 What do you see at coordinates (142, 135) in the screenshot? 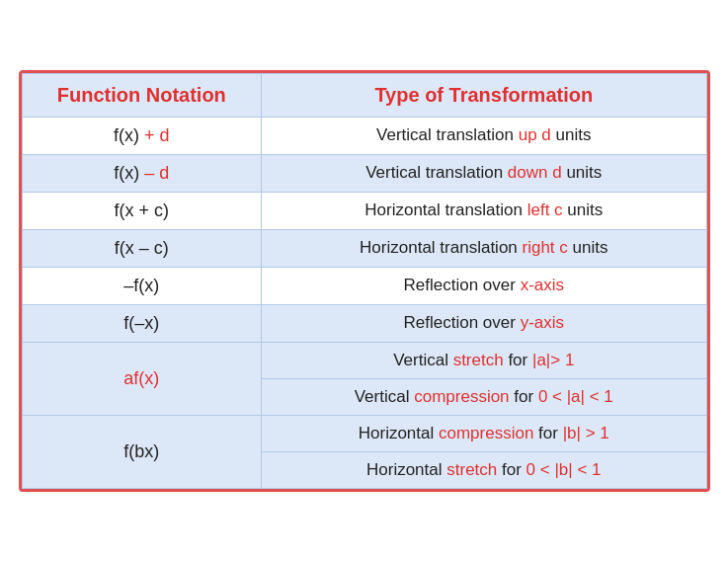
I see `notation-cell: f(x) + d` at bounding box center [142, 135].